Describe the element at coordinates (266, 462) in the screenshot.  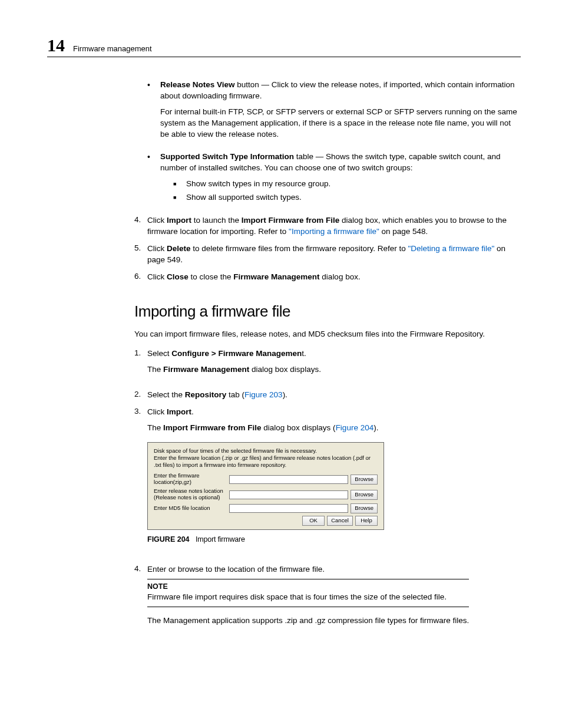
I see `dialog-intro-line2: Enter the firmware location (.zip or .gz…` at that location.